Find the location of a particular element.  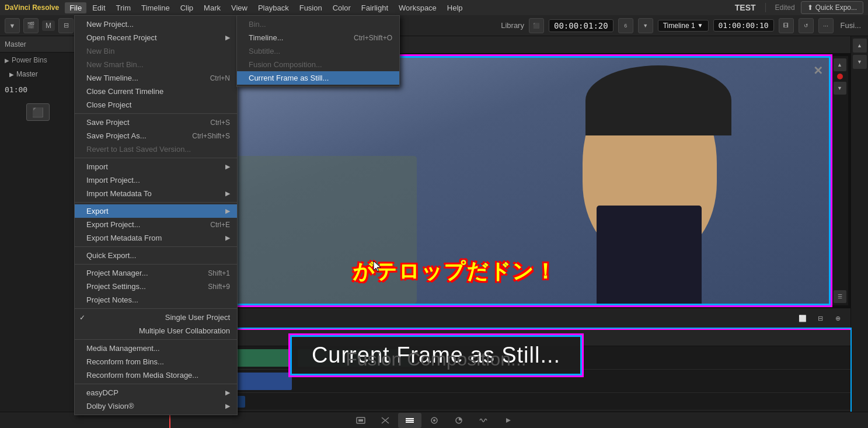

export-fusion-comp: Fusion Composition... is located at coordinates (318, 64).